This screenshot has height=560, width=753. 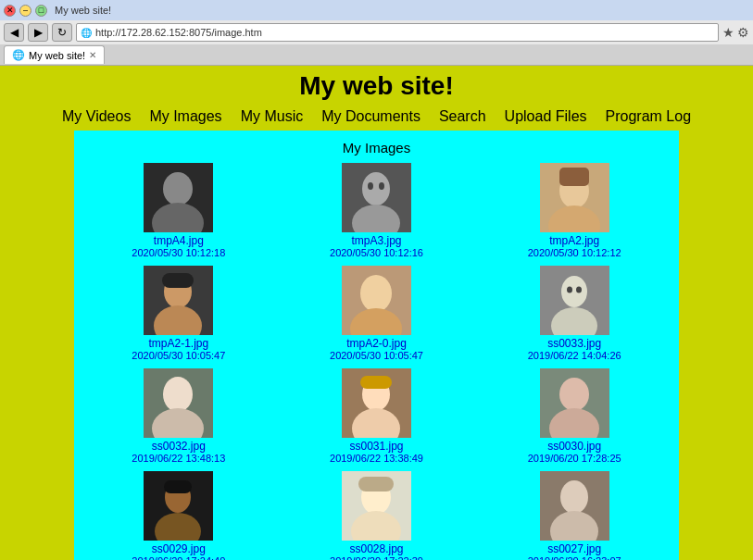 What do you see at coordinates (179, 313) in the screenshot?
I see `image-item: tmpA2-1.jpg2020/05/30 10:05:47` at bounding box center [179, 313].